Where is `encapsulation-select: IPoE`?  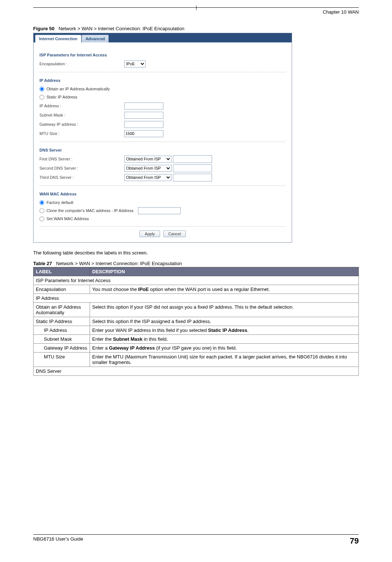
encapsulation-select: IPoE is located at coordinates (135, 64).